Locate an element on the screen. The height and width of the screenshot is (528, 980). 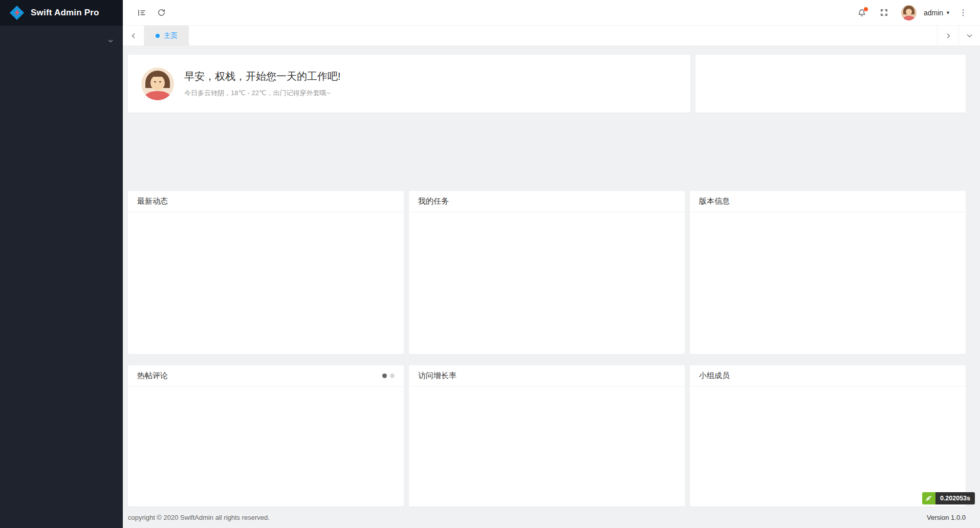
page-footer: copyright © 2020 SwiftAdmin all rights r… is located at coordinates (547, 518).